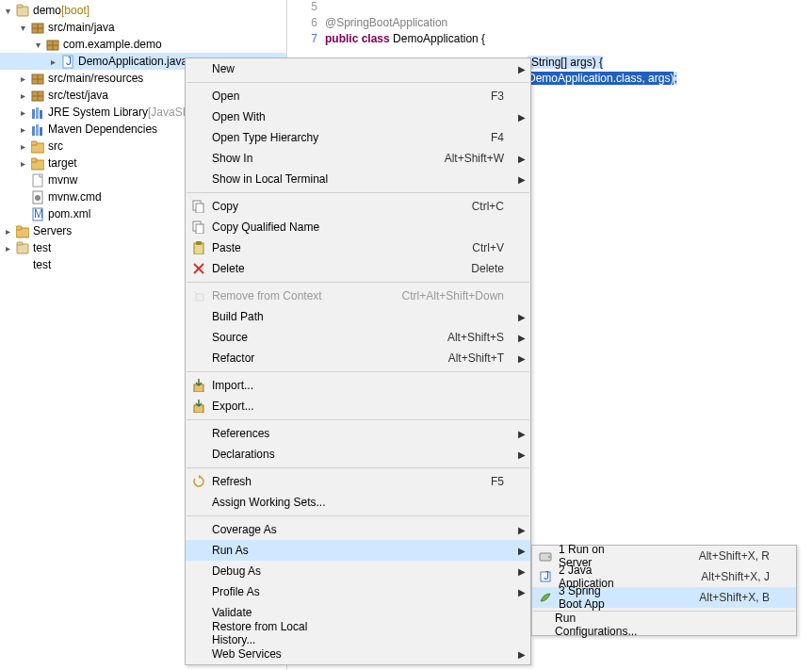 This screenshot has height=670, width=812. Describe the element at coordinates (301, 96) in the screenshot. I see `menu-label: Open` at that location.